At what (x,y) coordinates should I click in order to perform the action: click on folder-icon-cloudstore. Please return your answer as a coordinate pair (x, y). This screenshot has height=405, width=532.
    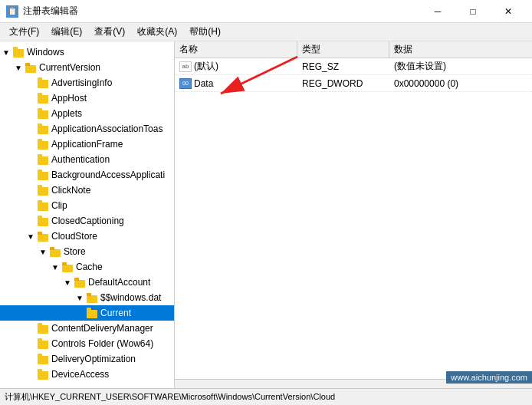
    Looking at the image, I should click on (43, 236).